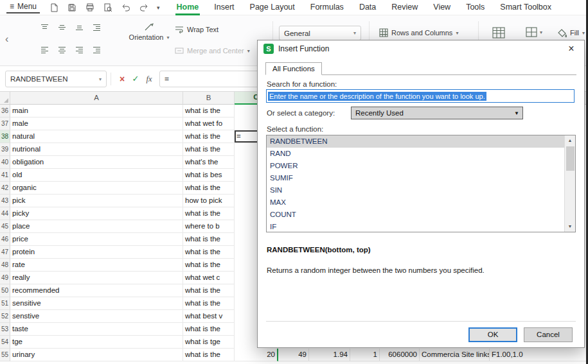  I want to click on column-header-b: B, so click(209, 98).